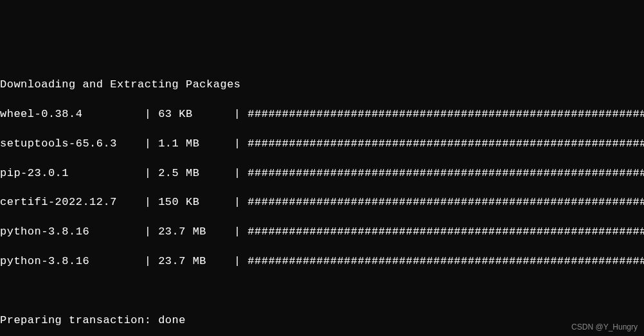 Image resolution: width=644 pixels, height=336 pixels. Describe the element at coordinates (322, 85) in the screenshot. I see `download-header: Downloading and Extracting Packages` at that location.